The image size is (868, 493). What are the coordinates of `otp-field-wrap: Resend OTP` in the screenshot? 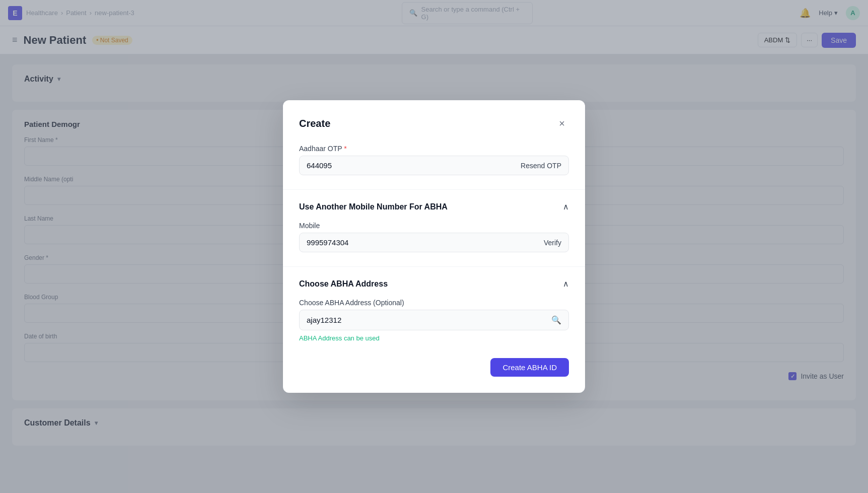 It's located at (434, 165).